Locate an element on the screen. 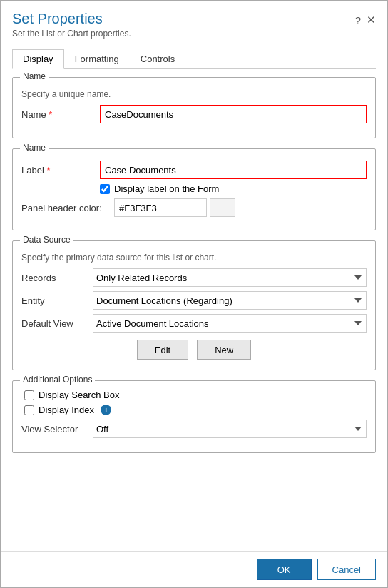  records-label: Records is located at coordinates (57, 278).